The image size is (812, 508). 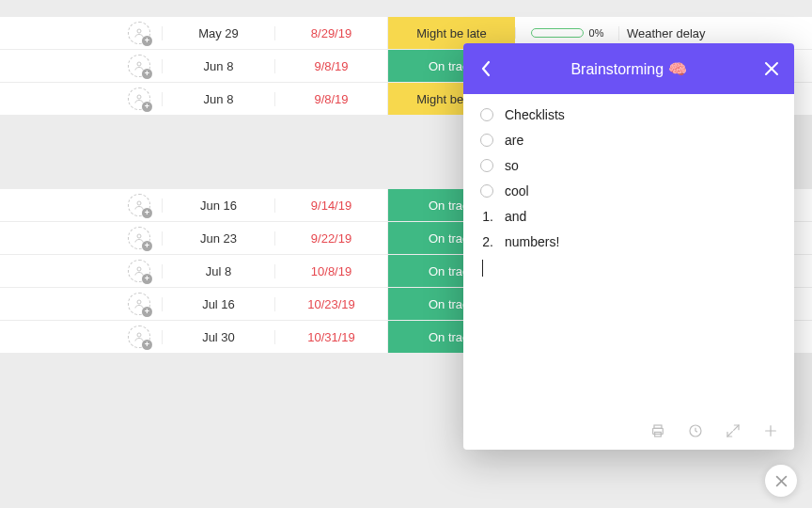 I want to click on print-icon, so click(x=658, y=431).